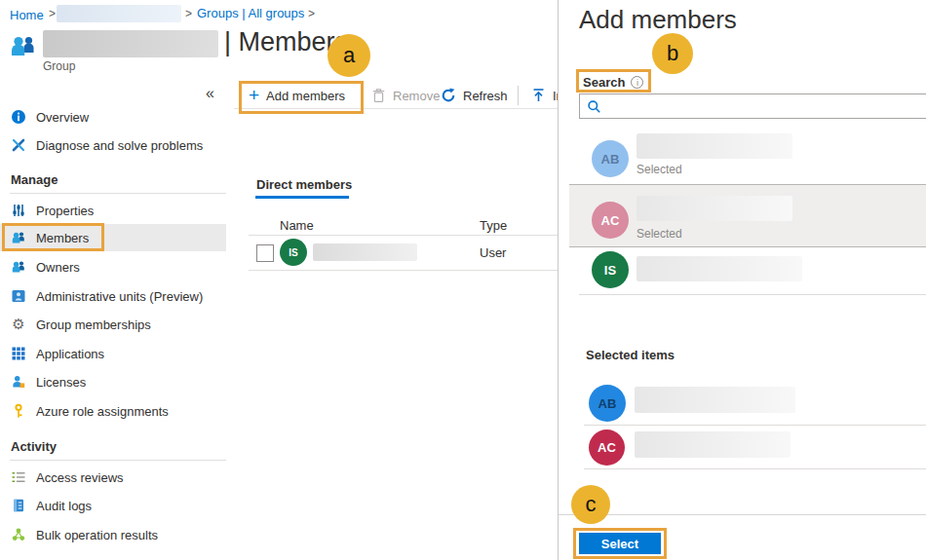 The width and height of the screenshot is (926, 560). What do you see at coordinates (251, 14) in the screenshot?
I see `breadcrumb-groups-link: Groups | All groups` at bounding box center [251, 14].